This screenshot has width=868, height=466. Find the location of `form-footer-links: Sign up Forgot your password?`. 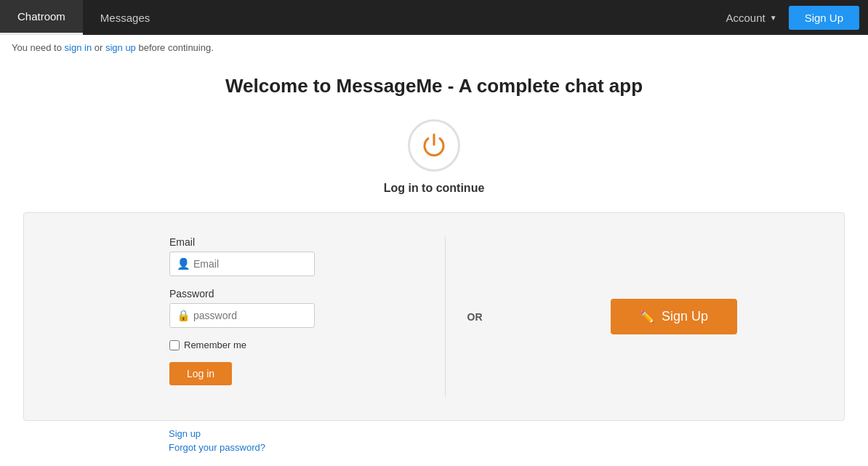

form-footer-links: Sign up Forgot your password? is located at coordinates (434, 437).